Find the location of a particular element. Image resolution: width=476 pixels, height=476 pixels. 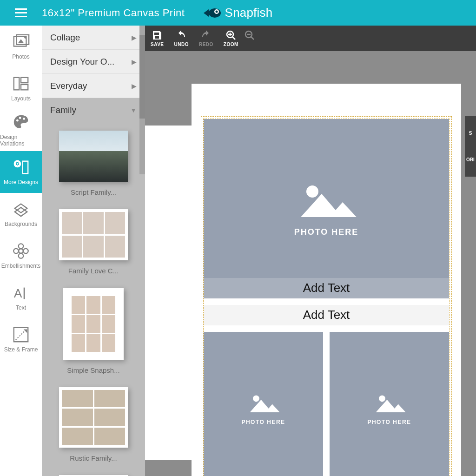

tool-label: Embellishments is located at coordinates (21, 266).